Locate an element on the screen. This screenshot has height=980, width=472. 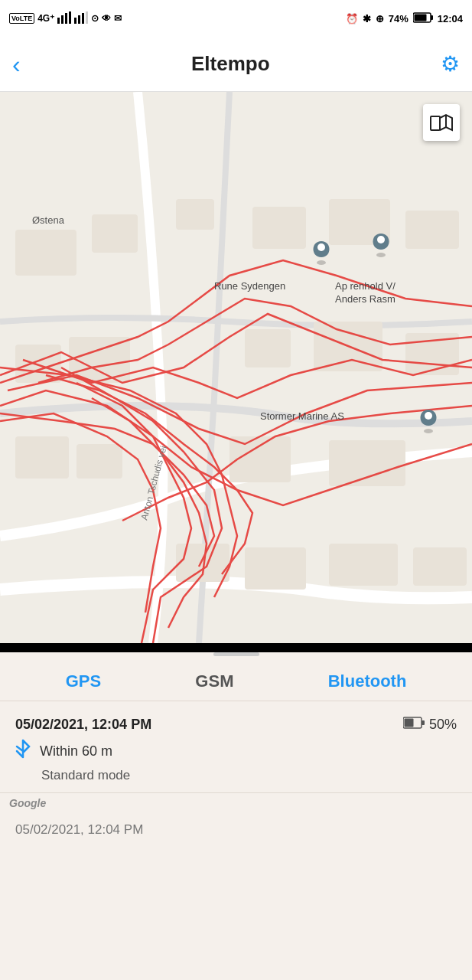
bluetooth-status-icon: ✱ is located at coordinates (367, 18).